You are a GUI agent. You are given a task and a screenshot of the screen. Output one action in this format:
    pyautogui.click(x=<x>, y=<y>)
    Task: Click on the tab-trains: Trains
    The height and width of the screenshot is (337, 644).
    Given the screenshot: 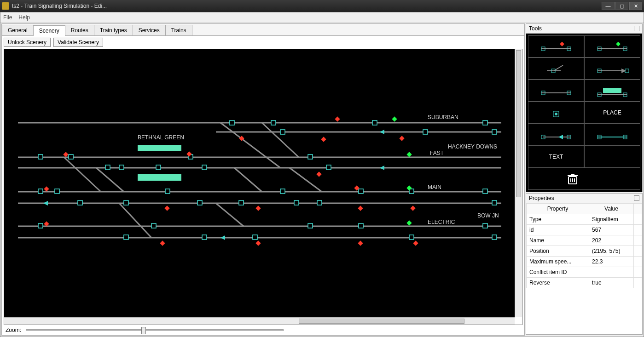 What is the action you would take?
    pyautogui.click(x=179, y=30)
    